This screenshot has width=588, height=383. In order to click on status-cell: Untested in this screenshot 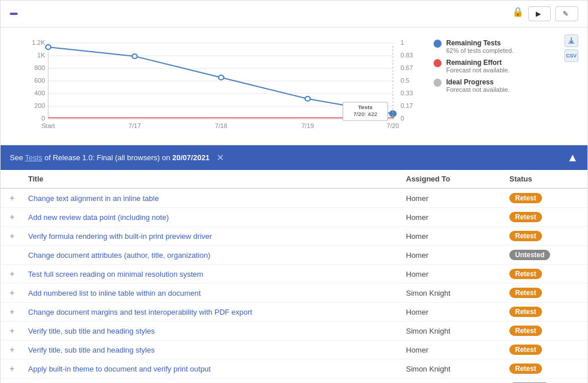, I will do `click(544, 255)`.